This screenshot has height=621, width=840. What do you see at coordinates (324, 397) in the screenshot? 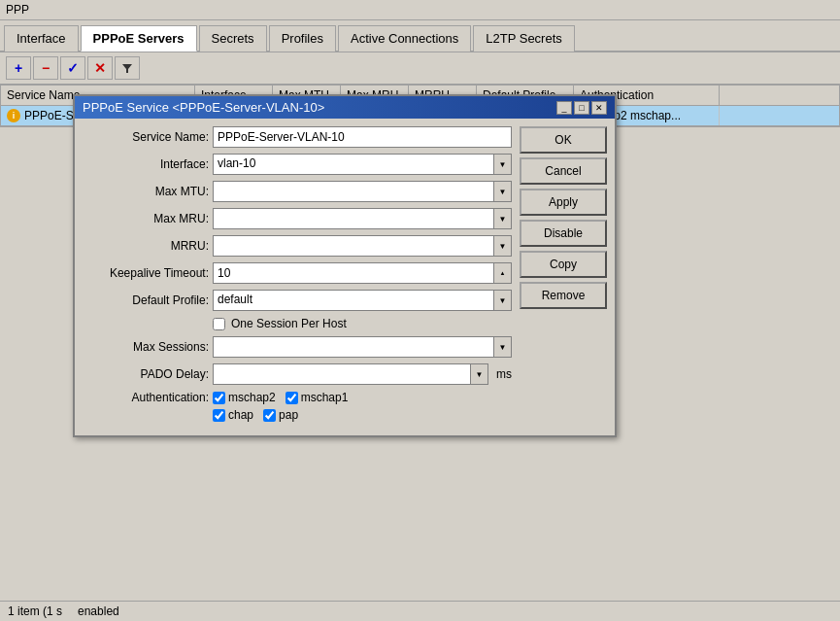
I see `auth-mschap1-label: mschap1` at bounding box center [324, 397].